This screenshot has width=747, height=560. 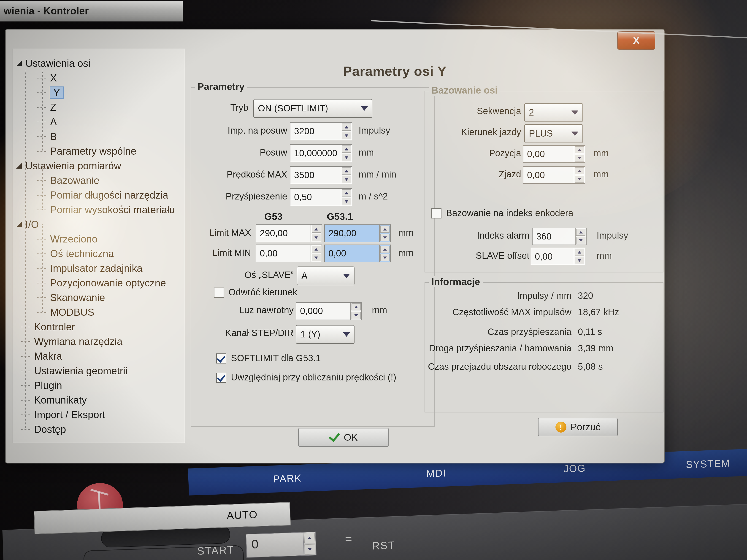 What do you see at coordinates (352, 254) in the screenshot?
I see `limit-min-g531-value: 0,00` at bounding box center [352, 254].